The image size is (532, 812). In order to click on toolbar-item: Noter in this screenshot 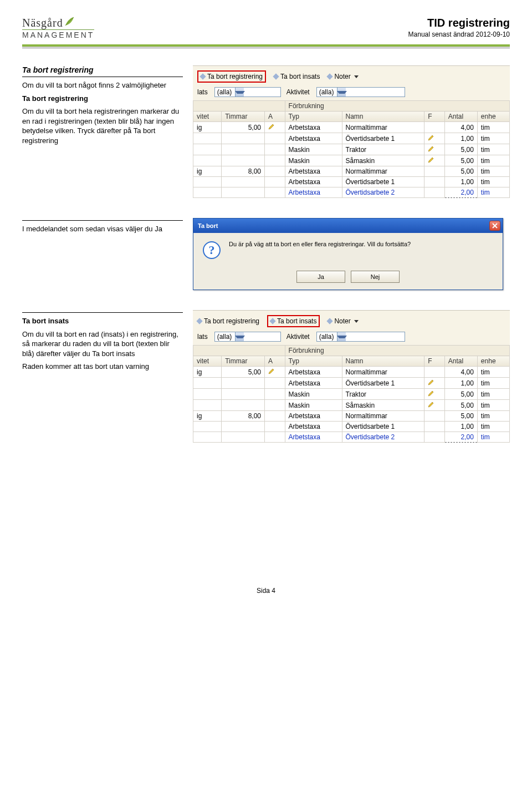, I will do `click(342, 77)`.